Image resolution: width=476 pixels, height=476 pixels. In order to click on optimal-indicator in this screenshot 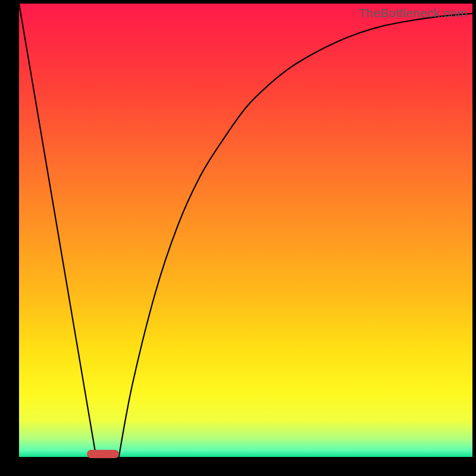, I will do `click(102, 454)`.